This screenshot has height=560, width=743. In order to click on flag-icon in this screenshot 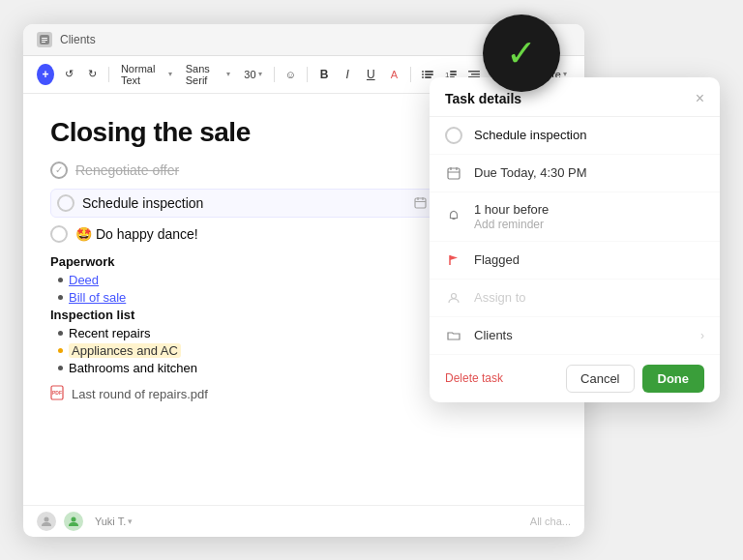, I will do `click(454, 260)`.